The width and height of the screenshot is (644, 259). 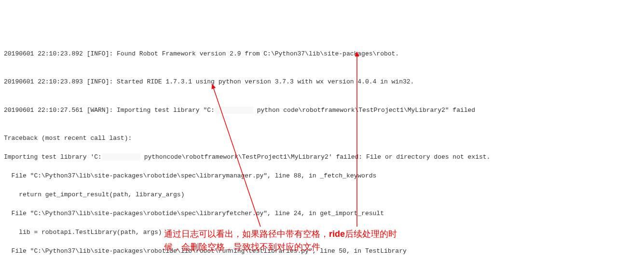 What do you see at coordinates (242, 247) in the screenshot?
I see `annotation-part: 候，会删除空格，导致找不到对应的文件` at bounding box center [242, 247].